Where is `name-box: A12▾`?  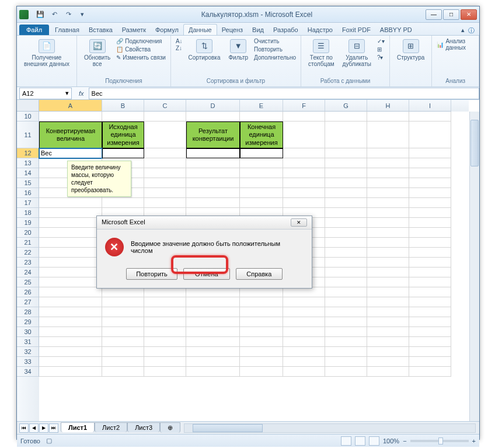
name-box: A12▾ is located at coordinates (46, 93).